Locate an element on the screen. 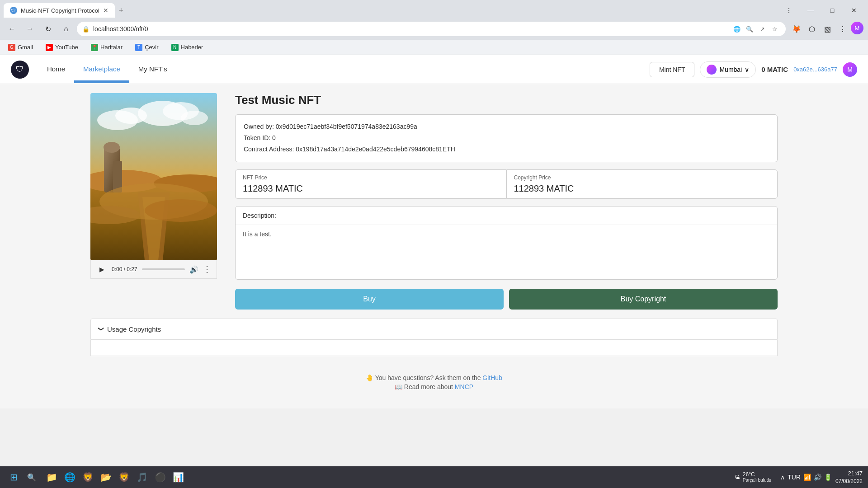 The image size is (868, 488). taskbar-github: ⚫ is located at coordinates (160, 477).